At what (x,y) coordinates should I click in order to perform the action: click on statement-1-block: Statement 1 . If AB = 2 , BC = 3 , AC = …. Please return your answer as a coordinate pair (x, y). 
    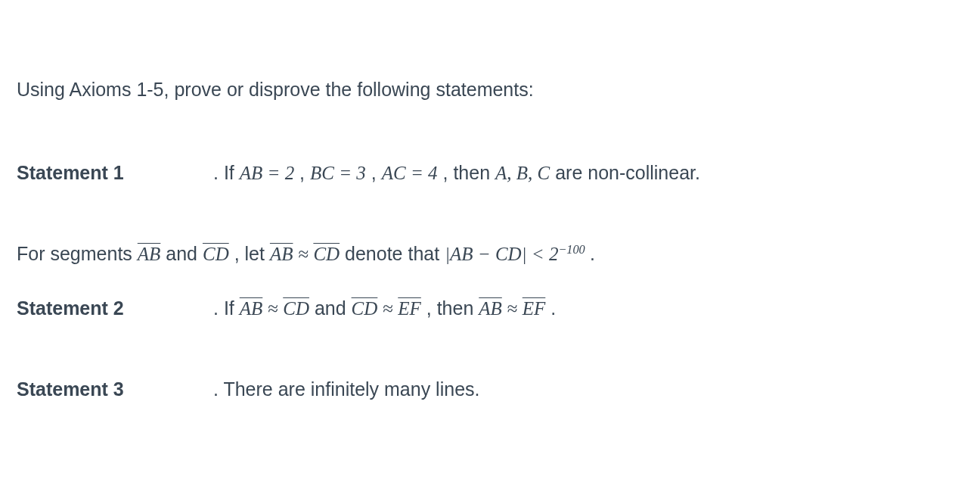
    Looking at the image, I should click on (490, 173).